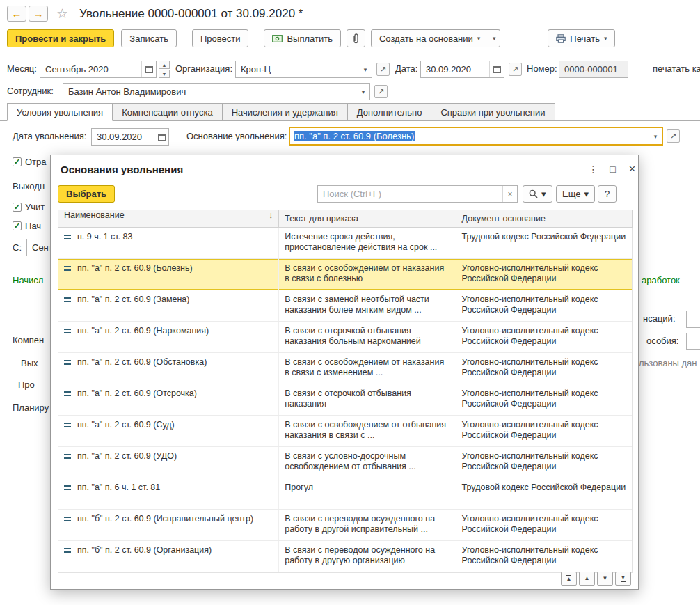  What do you see at coordinates (607, 194) in the screenshot?
I see `help-button: ?` at bounding box center [607, 194].